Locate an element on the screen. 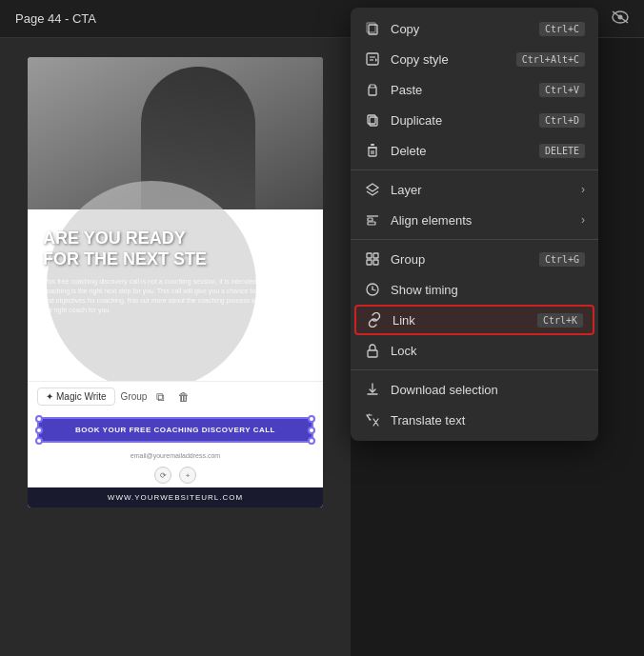 This screenshot has width=644, height=656. menu-item-label-delete: Delete is located at coordinates (460, 150).